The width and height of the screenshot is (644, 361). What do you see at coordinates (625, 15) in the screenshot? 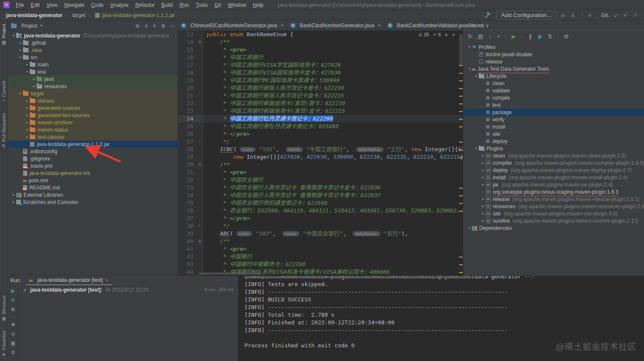
I see `git-commit-icon: ✔` at bounding box center [625, 15].